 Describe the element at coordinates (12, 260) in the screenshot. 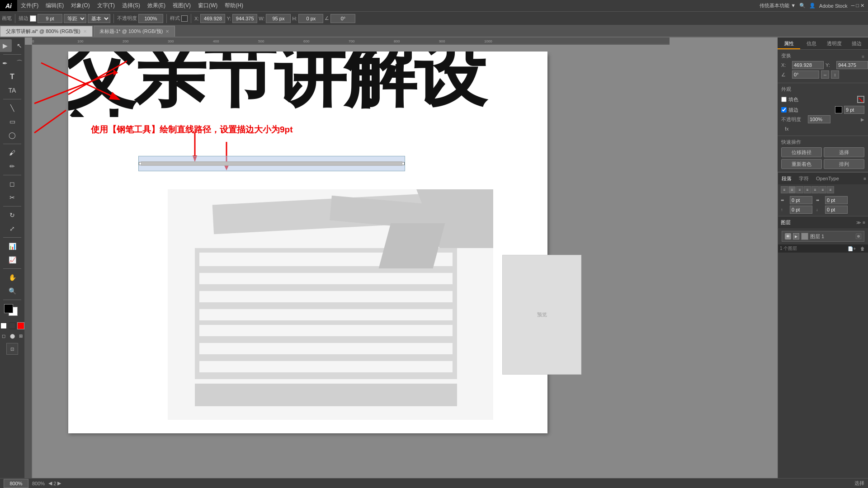

I see `data-tool: 📈` at that location.